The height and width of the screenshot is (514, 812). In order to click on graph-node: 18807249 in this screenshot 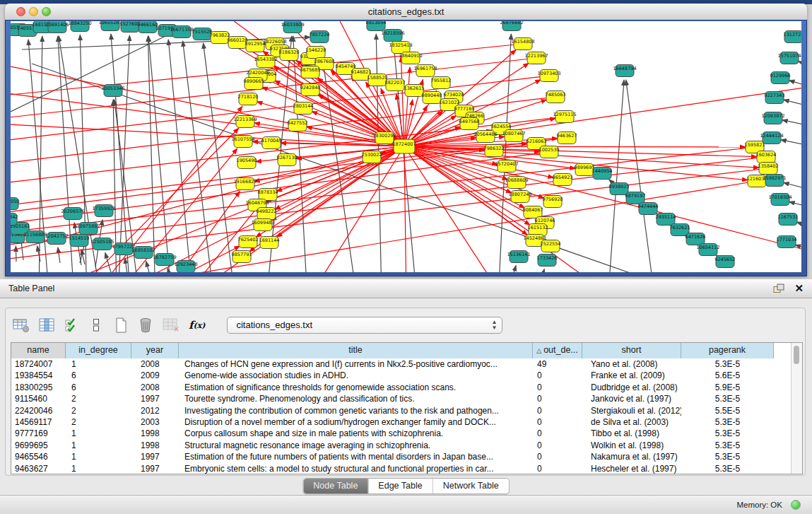, I will do `click(520, 197)`.